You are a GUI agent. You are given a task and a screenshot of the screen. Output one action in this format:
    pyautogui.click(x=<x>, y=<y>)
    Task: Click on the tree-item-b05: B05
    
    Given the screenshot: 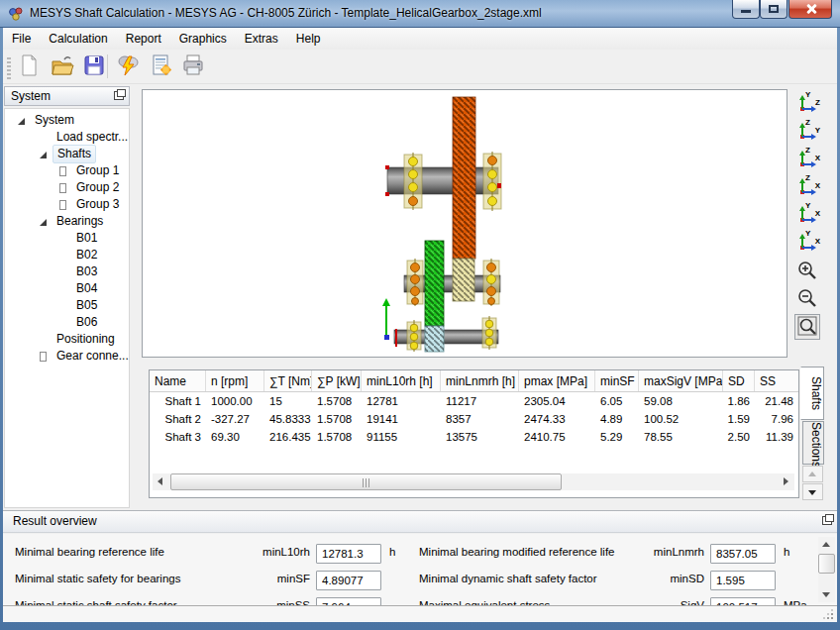 What is the action you would take?
    pyautogui.click(x=67, y=305)
    